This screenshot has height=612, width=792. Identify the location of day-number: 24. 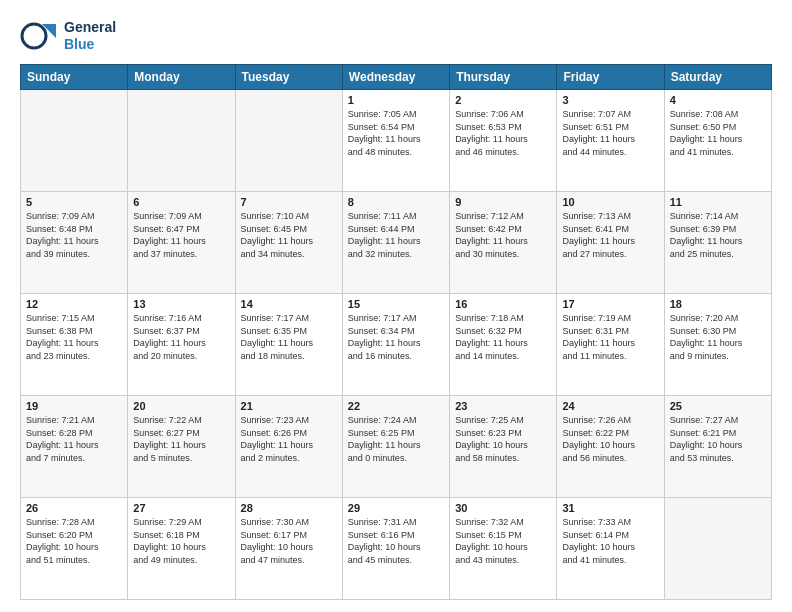
(610, 406).